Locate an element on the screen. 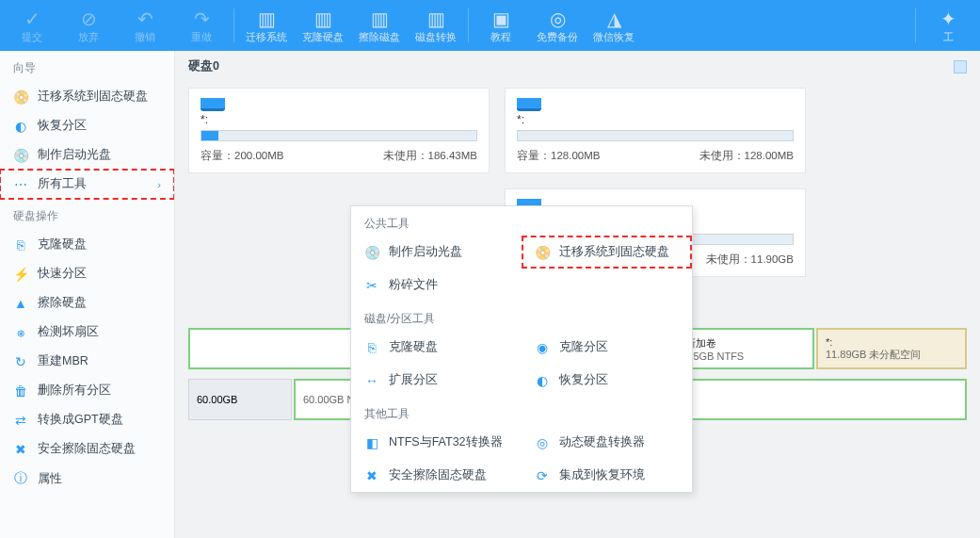 Image resolution: width=980 pixels, height=538 pixels. popup-item-label: NTFS与FAT32转换器 is located at coordinates (446, 443).